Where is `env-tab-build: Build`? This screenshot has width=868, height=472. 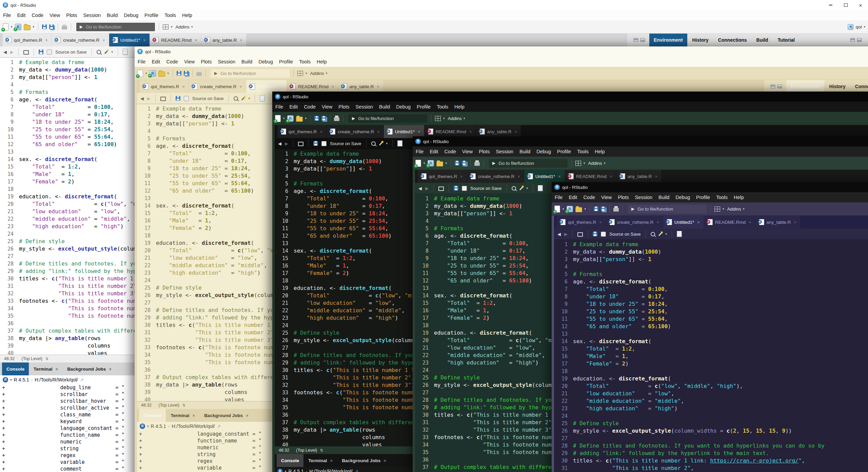
env-tab-build: Build is located at coordinates (762, 40).